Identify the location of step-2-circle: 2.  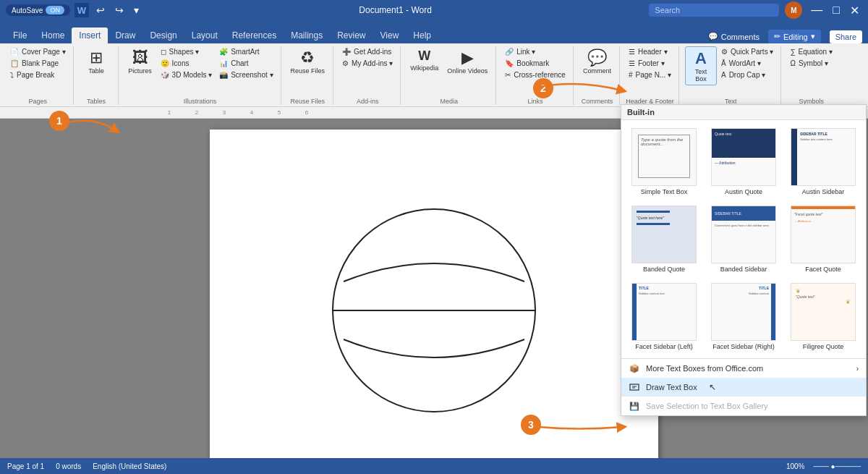
(543, 88).